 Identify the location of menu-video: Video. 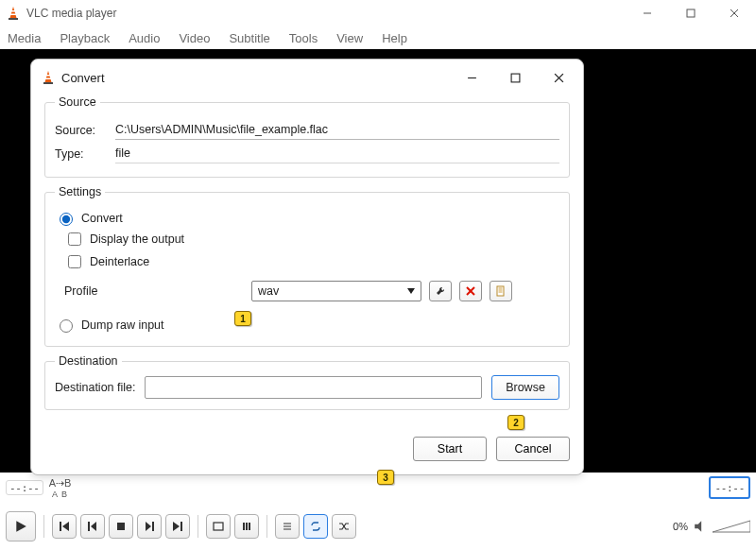
(195, 38).